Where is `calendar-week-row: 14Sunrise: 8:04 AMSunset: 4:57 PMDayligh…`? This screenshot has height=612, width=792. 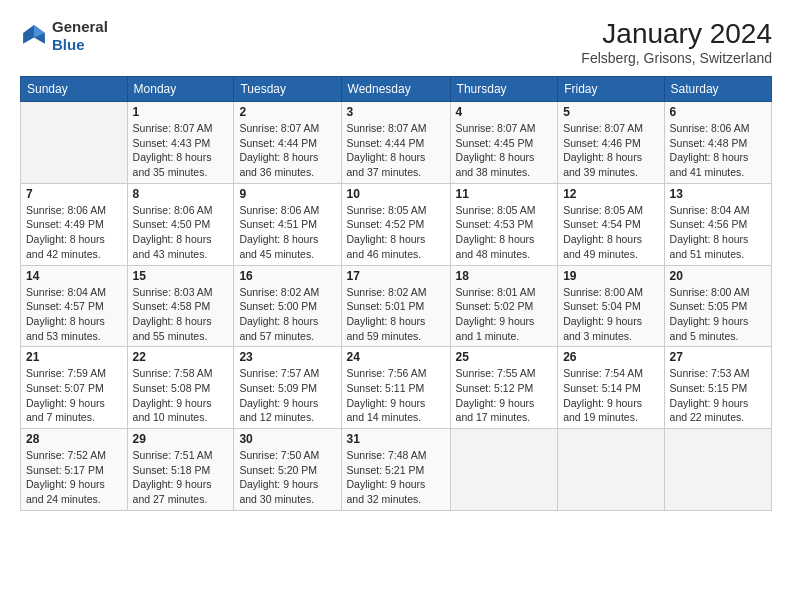
calendar-week-row: 14Sunrise: 8:04 AMSunset: 4:57 PMDayligh… is located at coordinates (396, 306).